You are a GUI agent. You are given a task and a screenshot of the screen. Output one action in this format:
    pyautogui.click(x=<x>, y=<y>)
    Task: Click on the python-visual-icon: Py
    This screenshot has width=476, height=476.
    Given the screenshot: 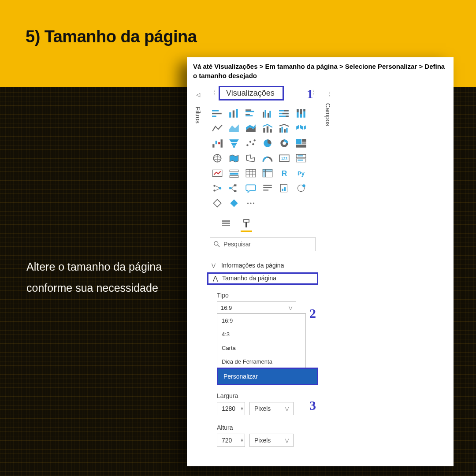 What is the action you would take?
    pyautogui.click(x=301, y=173)
    